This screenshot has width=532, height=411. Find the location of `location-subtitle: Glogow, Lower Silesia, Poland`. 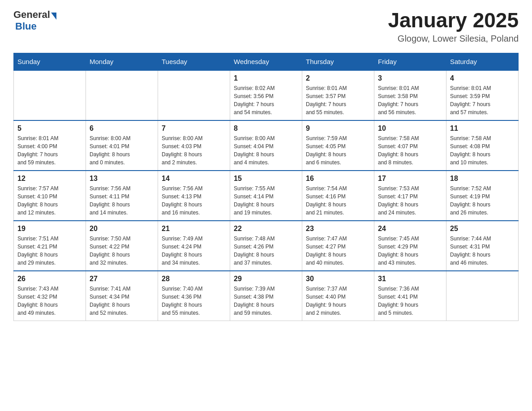

location-subtitle: Glogow, Lower Silesia, Poland is located at coordinates (453, 39).